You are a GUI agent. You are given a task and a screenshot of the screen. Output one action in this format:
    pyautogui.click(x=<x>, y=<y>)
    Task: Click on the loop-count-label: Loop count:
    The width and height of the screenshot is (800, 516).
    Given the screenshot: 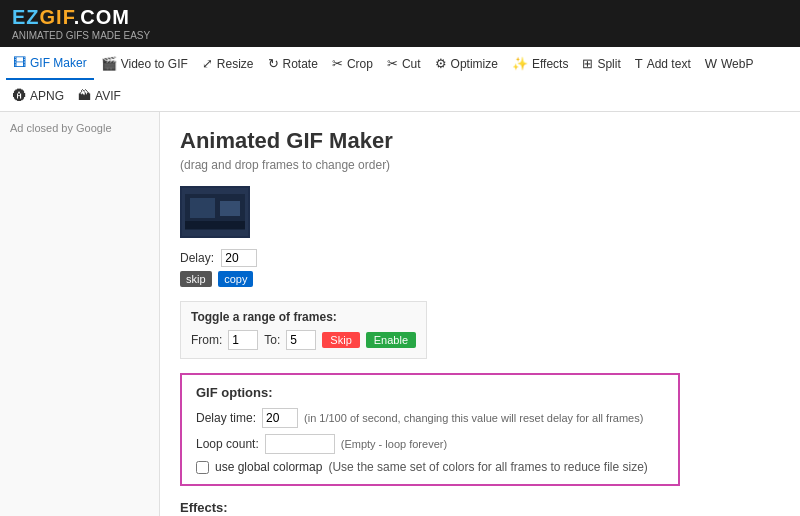 What is the action you would take?
    pyautogui.click(x=228, y=444)
    